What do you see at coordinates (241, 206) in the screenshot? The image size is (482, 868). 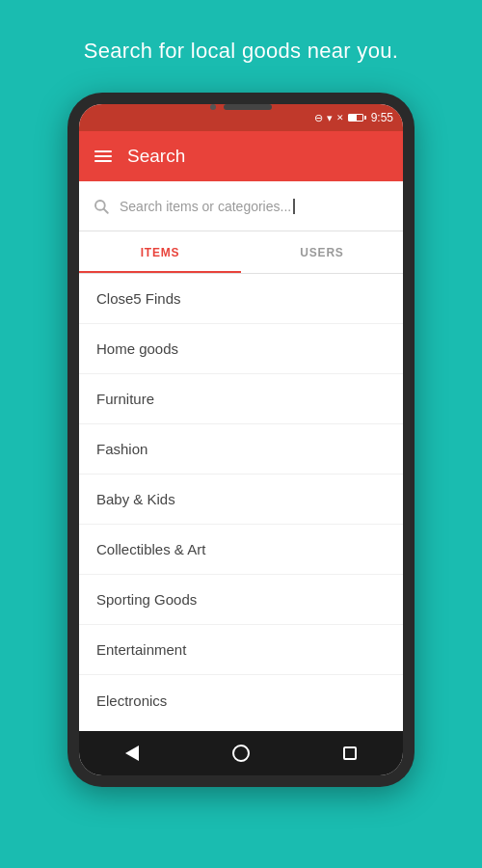 I see `search-bar: Search items or categories...` at bounding box center [241, 206].